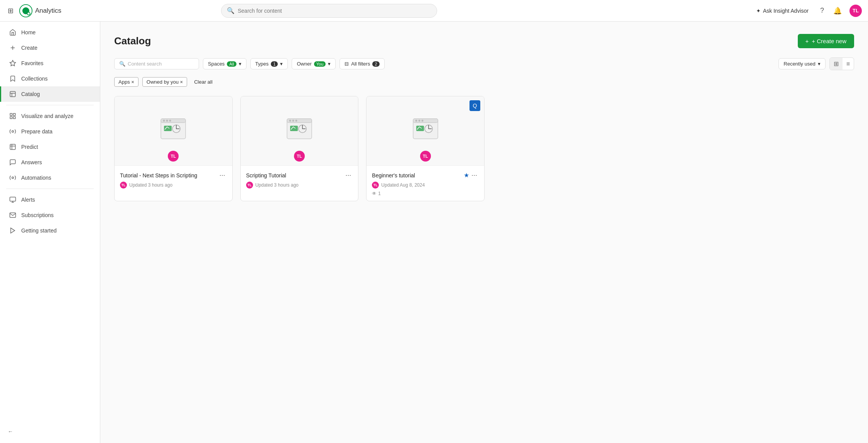 This screenshot has width=868, height=443. What do you see at coordinates (425, 185) in the screenshot?
I see `card-meta: TL Updated Aug 8, 2024` at bounding box center [425, 185].